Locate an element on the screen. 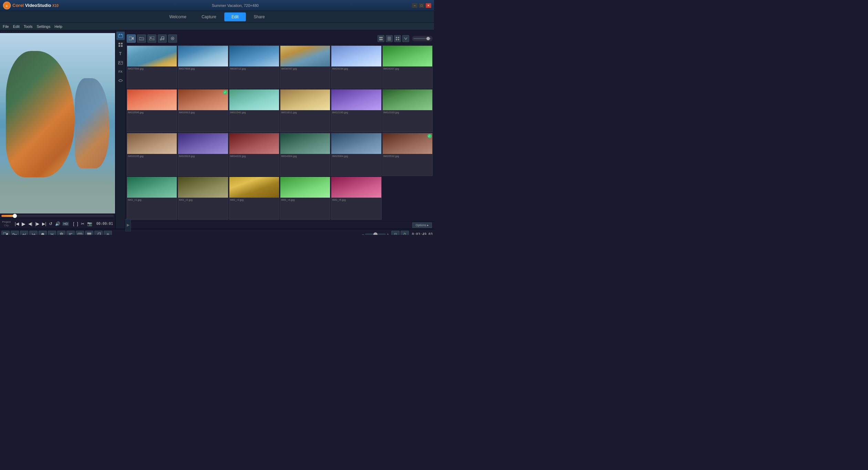 The height and width of the screenshot is (470, 868). redo-button: ↪ is located at coordinates (33, 233).